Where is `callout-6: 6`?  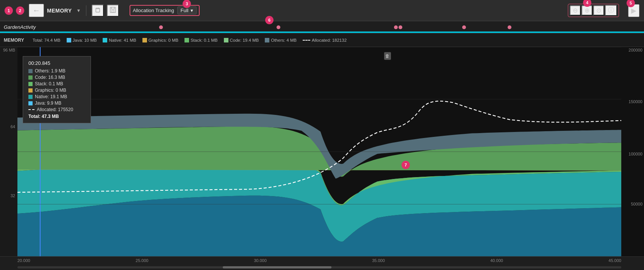 callout-6: 6 is located at coordinates (269, 20).